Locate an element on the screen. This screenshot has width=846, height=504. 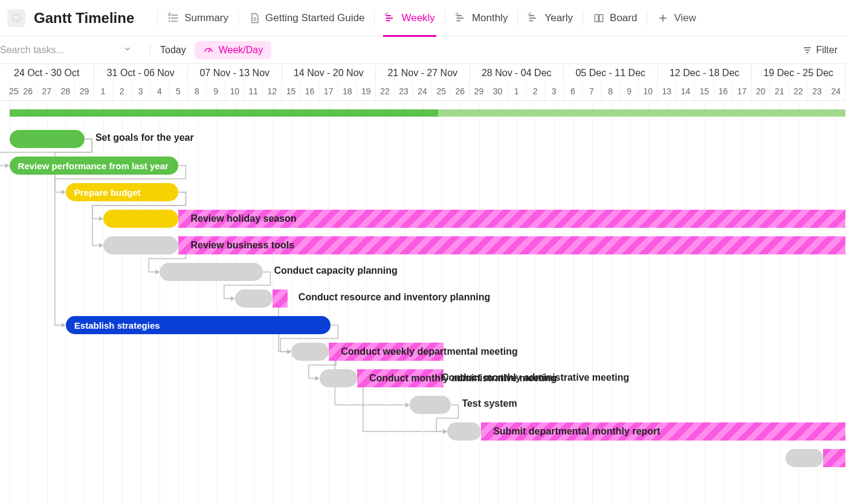
task-label: Review holiday season is located at coordinates (243, 219).